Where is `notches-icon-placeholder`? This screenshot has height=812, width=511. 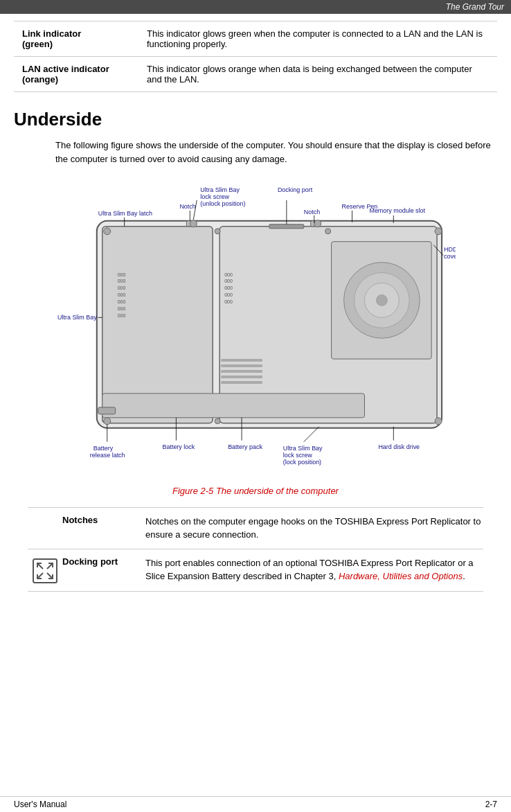 notches-icon-placeholder is located at coordinates (45, 515).